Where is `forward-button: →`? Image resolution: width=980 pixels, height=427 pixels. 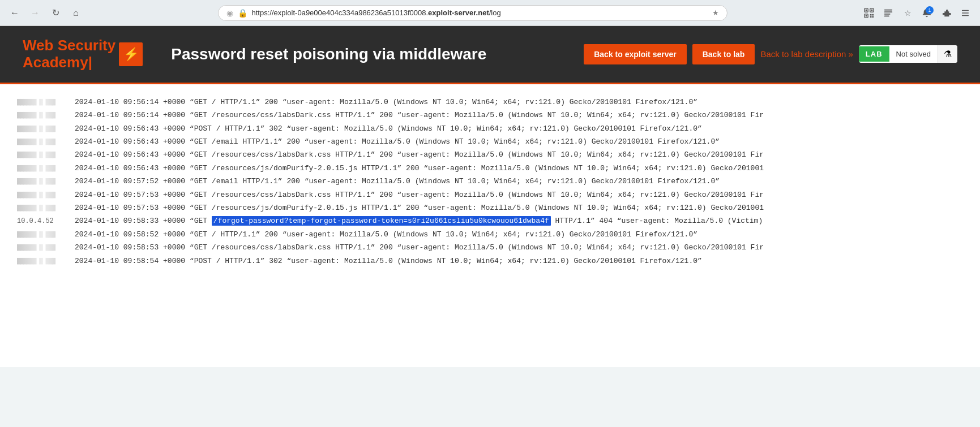
forward-button: → is located at coordinates (35, 13).